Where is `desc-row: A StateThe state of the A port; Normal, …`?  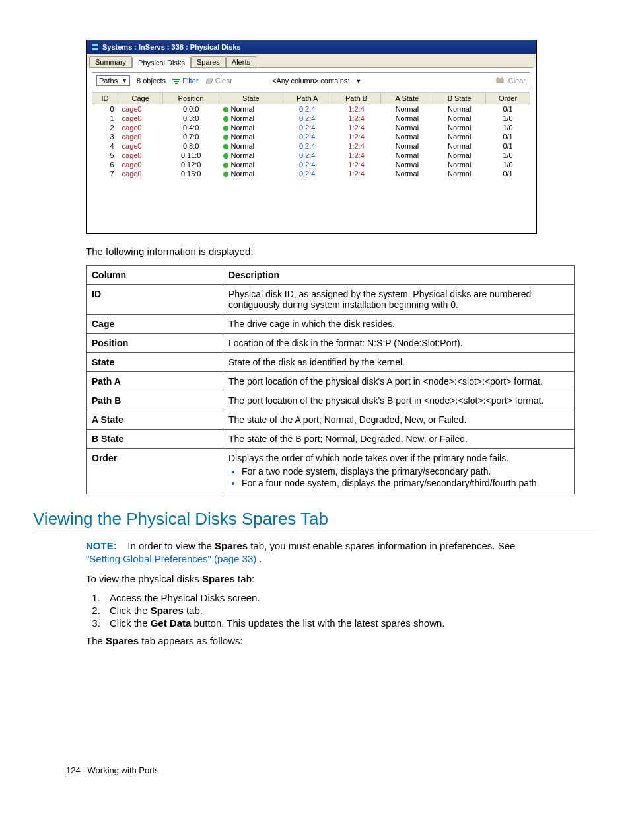
desc-row: A StateThe state of the A port; Normal, … is located at coordinates (330, 420).